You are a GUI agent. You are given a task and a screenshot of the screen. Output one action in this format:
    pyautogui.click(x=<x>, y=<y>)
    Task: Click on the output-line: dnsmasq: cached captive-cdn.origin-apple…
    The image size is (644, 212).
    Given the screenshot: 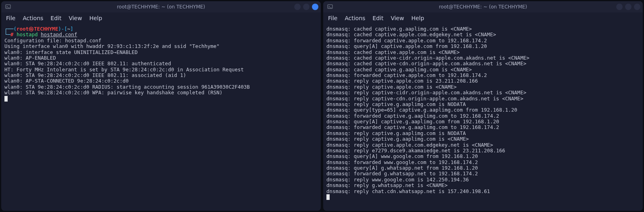 What is the action you would take?
    pyautogui.click(x=427, y=64)
    